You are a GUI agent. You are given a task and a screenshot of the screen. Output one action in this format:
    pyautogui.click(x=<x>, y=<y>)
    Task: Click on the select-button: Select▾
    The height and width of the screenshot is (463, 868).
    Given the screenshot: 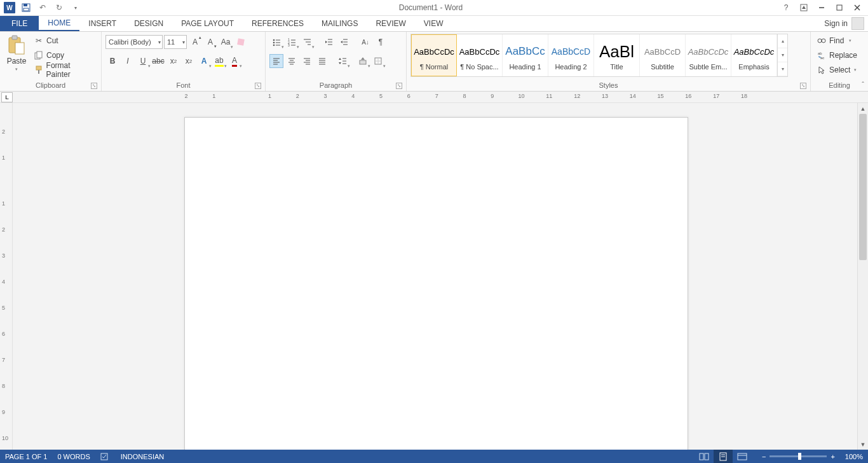 What is the action you would take?
    pyautogui.click(x=837, y=70)
    